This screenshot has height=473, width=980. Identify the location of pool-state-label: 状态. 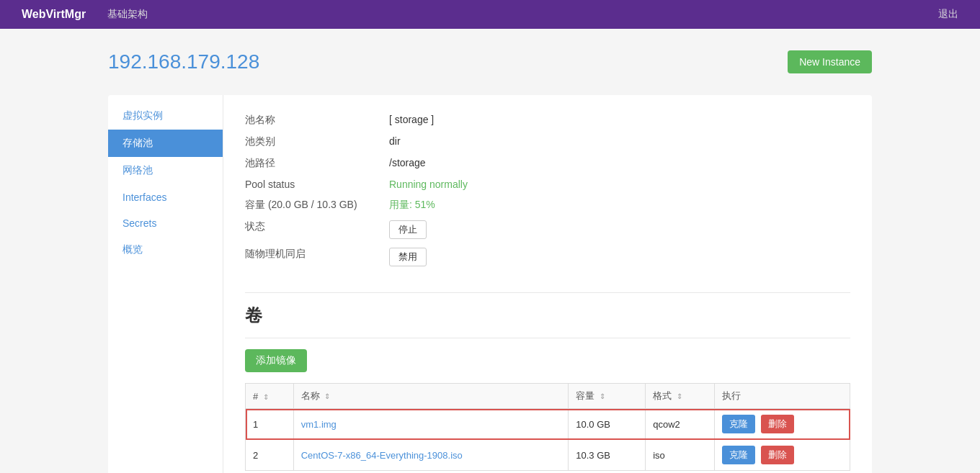
(317, 227).